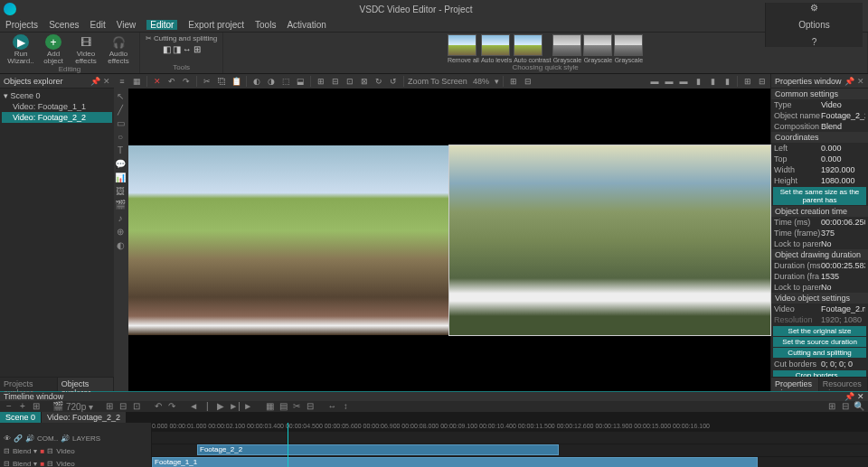 This screenshot has height=467, width=868. What do you see at coordinates (819, 298) in the screenshot?
I see `prop-section: Video object settings` at bounding box center [819, 298].